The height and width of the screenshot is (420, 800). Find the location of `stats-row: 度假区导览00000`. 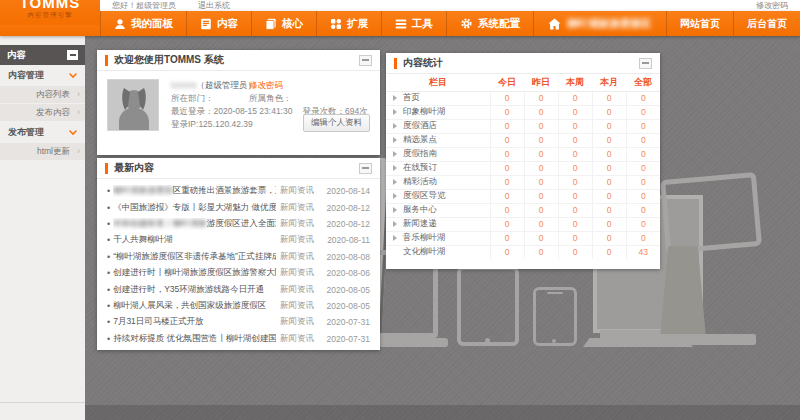

stats-row: 度假区导览00000 is located at coordinates (523, 196).